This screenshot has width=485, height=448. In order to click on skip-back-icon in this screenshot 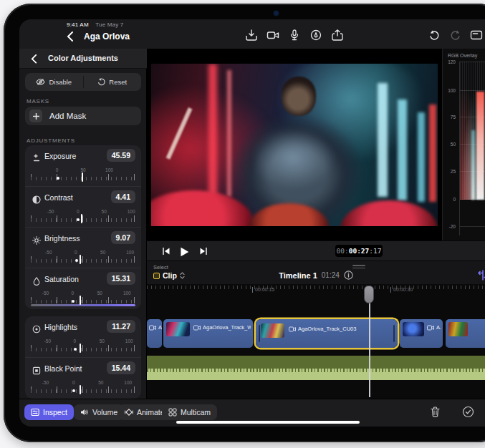, I will do `click(166, 251)`.